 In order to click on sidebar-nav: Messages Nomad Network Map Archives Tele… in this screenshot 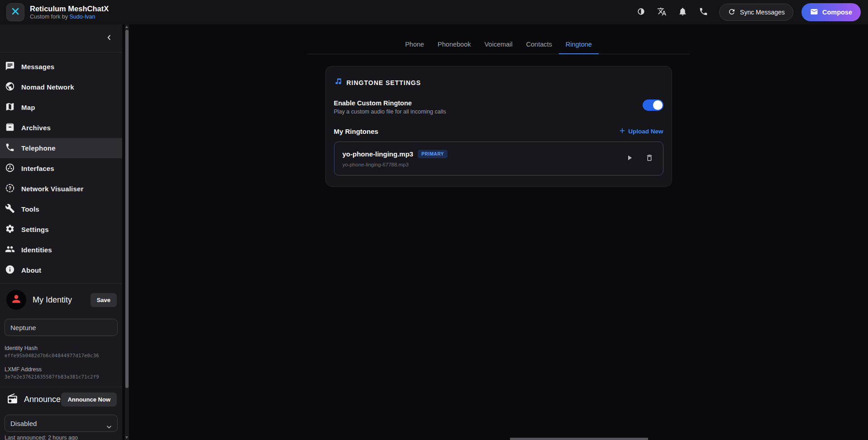, I will do `click(61, 166)`.